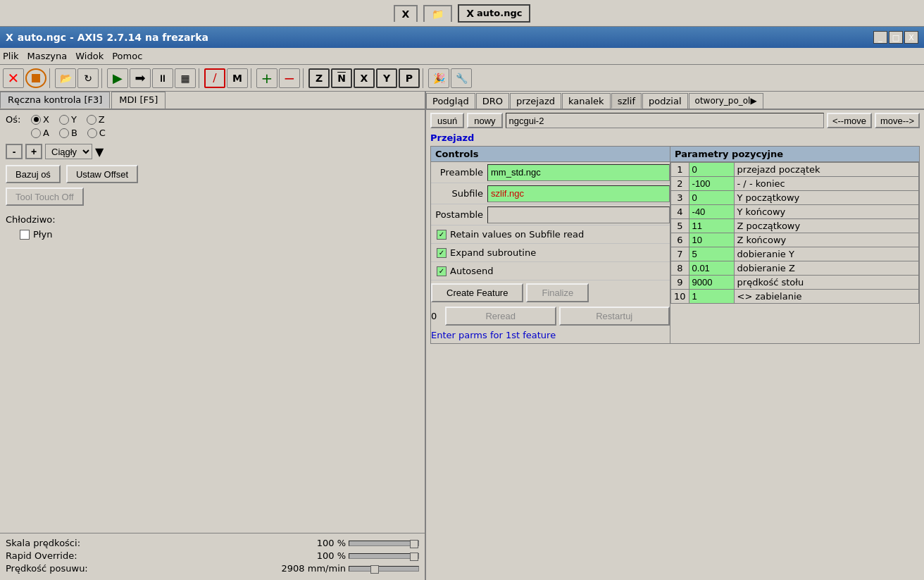  Describe the element at coordinates (477, 293) in the screenshot. I see `create-feature-button: Create Feature` at that location.